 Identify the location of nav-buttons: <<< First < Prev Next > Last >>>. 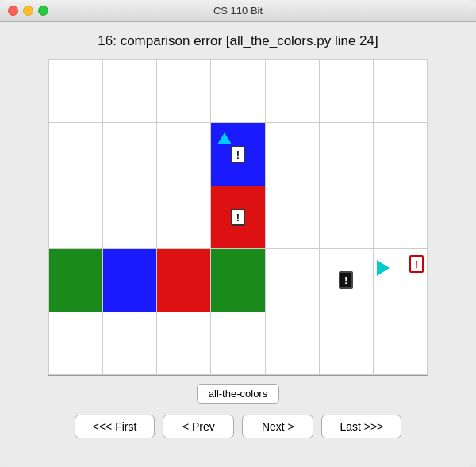
(238, 427).